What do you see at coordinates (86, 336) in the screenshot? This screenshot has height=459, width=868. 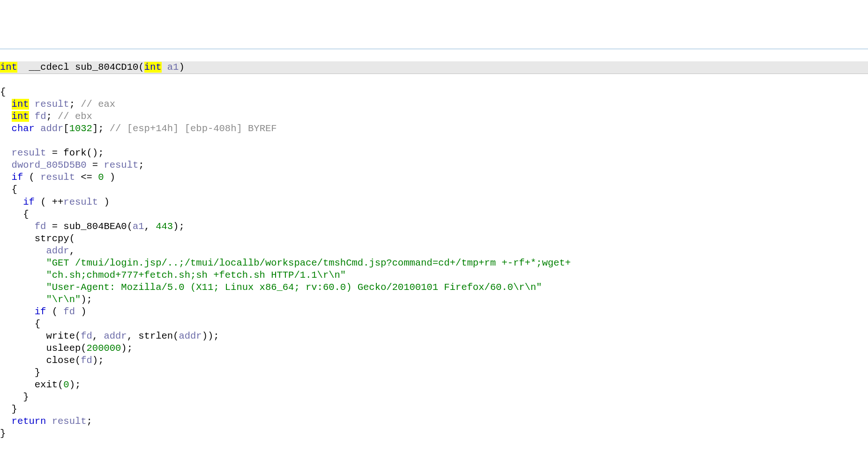 I see `write-arg1: fd` at bounding box center [86, 336].